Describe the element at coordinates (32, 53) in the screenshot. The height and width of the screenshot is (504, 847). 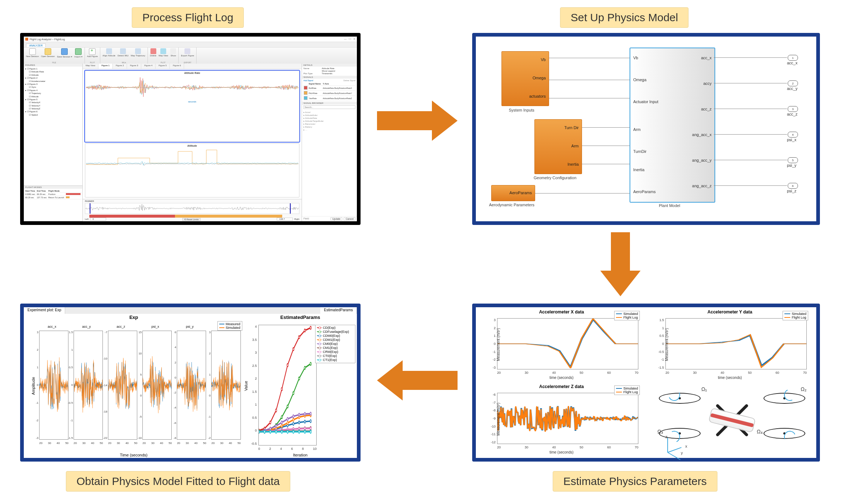
I see `new-session-button: New Session` at that location.